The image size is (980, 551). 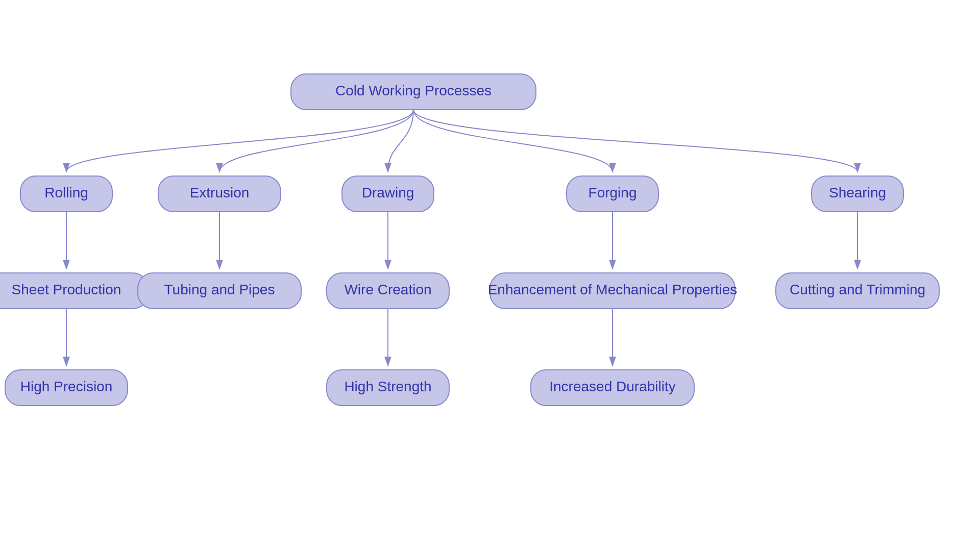 I want to click on node-label: Increased Durability, so click(x=612, y=387).